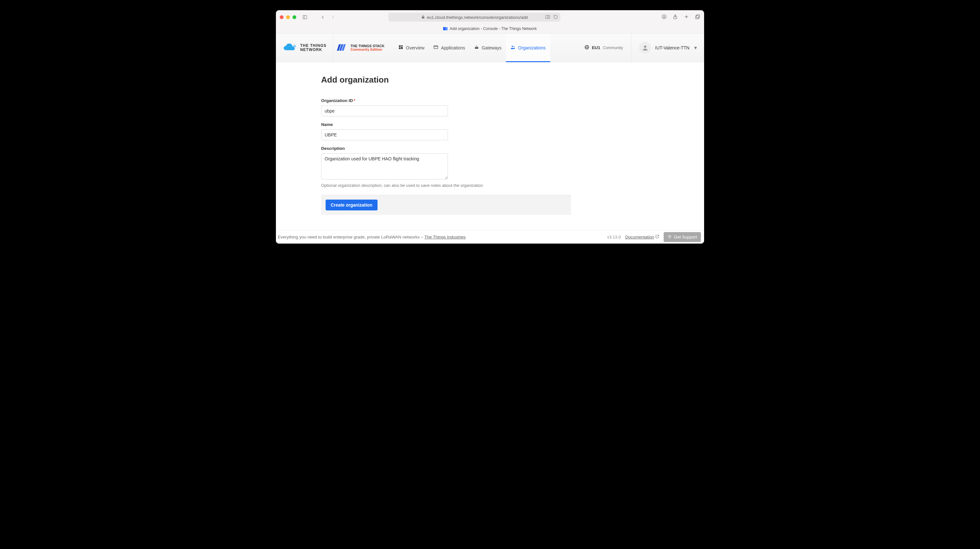 Image resolution: width=980 pixels, height=549 pixels. I want to click on nav-label: Overview, so click(415, 48).